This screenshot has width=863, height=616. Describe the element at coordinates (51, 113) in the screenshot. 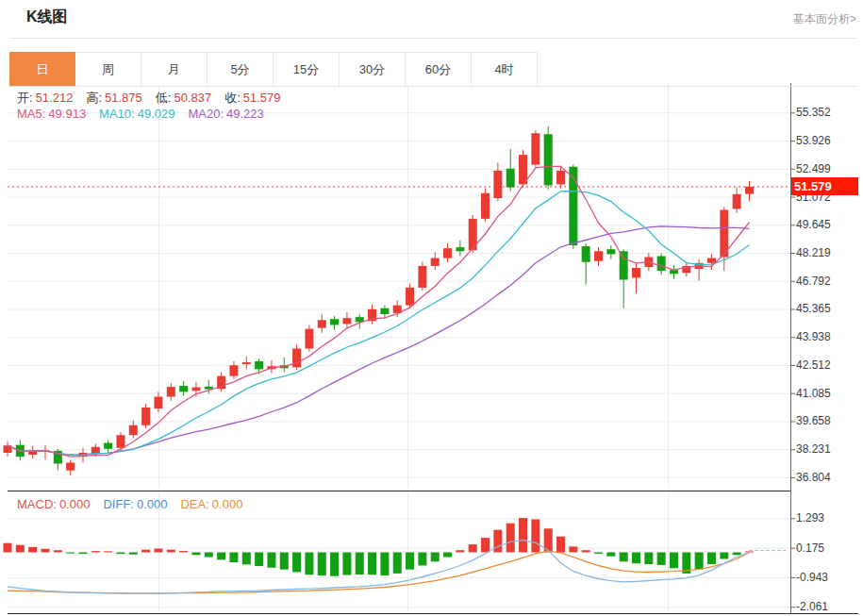

I see `ma-row-ma5: MA5:49.913` at that location.